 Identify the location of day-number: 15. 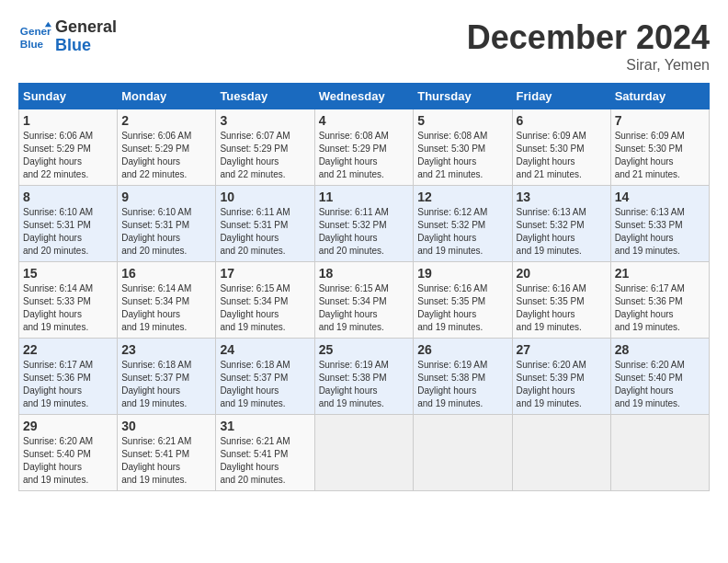
(68, 273).